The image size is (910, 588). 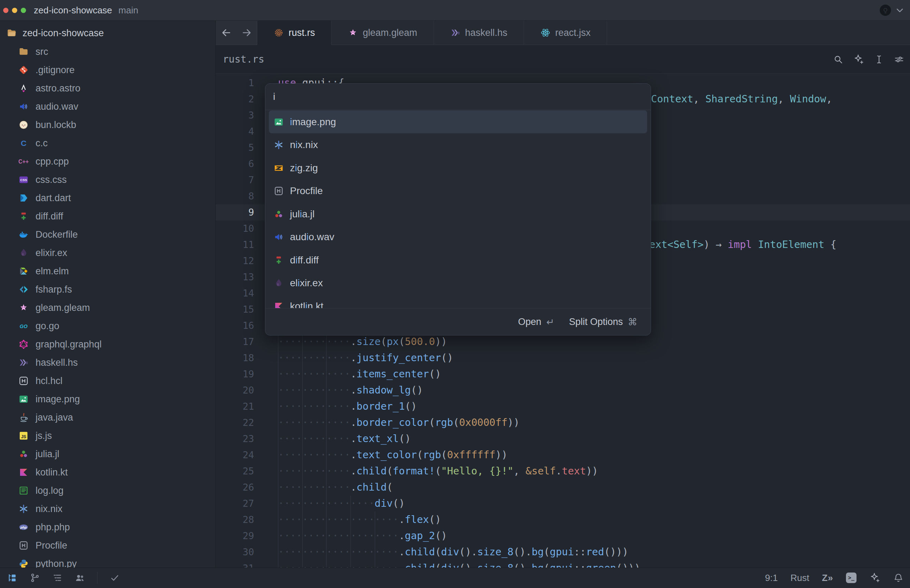 What do you see at coordinates (563, 455) in the screenshot?
I see `code-line-24: 24············.text_color(rgb(0xffffff))` at bounding box center [563, 455].